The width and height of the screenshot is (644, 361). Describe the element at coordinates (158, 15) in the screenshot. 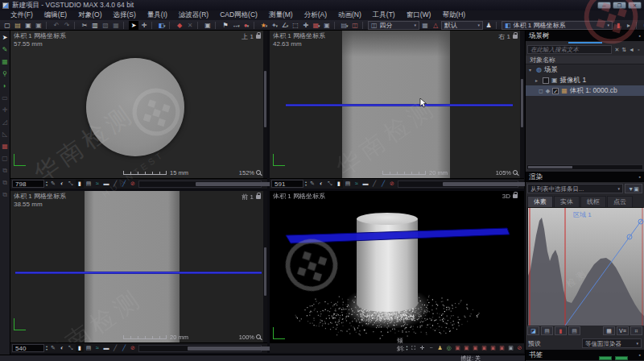

I see `menu-item: 量具(I)` at that location.